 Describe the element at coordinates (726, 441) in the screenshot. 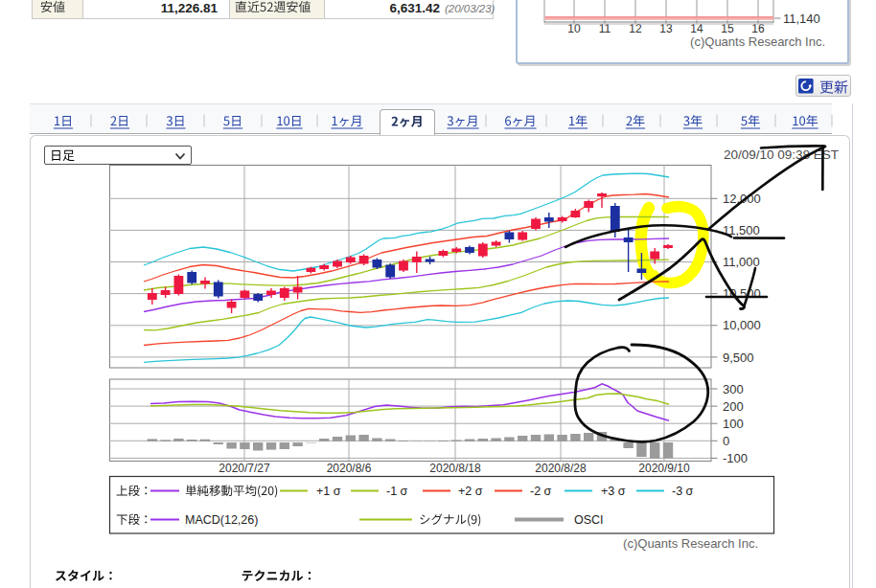

I see `svg-text: 0` at that location.